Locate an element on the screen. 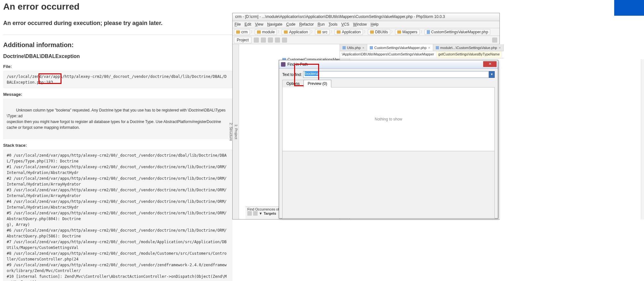 The image size is (644, 281). editor-tab: Utils.php× is located at coordinates (354, 47).